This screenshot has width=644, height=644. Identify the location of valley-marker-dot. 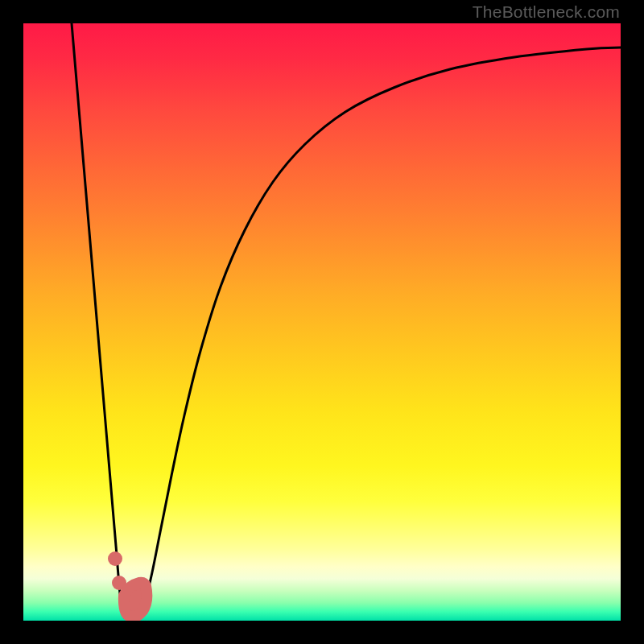
(115, 559).